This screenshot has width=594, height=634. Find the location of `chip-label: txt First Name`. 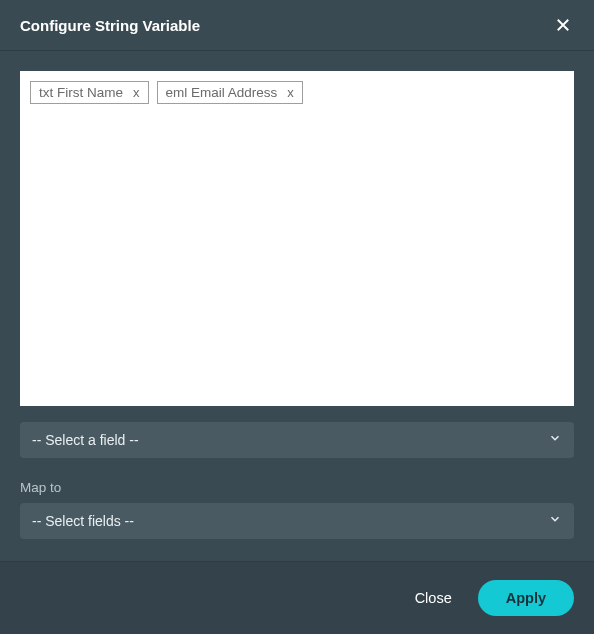

chip-label: txt First Name is located at coordinates (81, 92).